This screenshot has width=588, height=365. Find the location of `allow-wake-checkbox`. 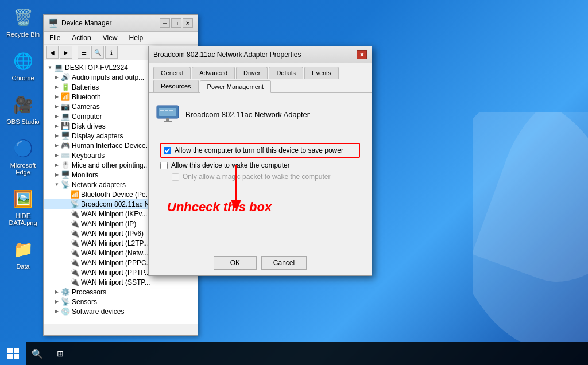

allow-wake-checkbox is located at coordinates (164, 165).